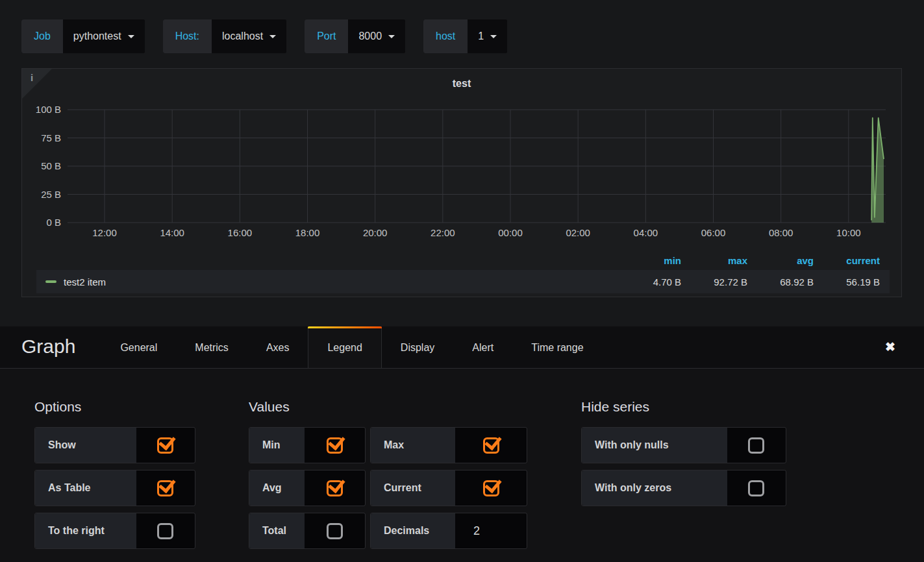 The image size is (924, 562). What do you see at coordinates (890, 347) in the screenshot?
I see `close-editor-icon: ✖` at bounding box center [890, 347].